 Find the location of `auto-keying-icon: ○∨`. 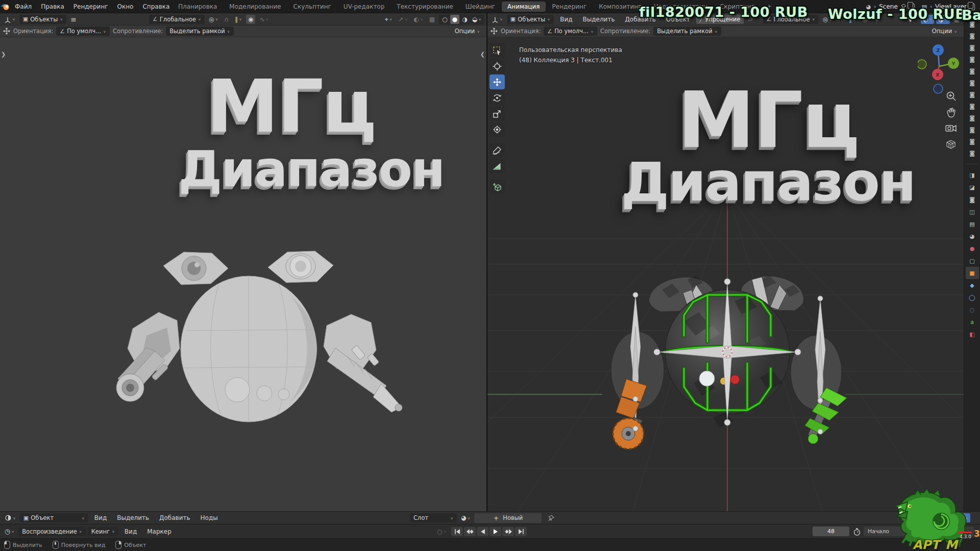

auto-keying-icon: ○∨ is located at coordinates (442, 532).